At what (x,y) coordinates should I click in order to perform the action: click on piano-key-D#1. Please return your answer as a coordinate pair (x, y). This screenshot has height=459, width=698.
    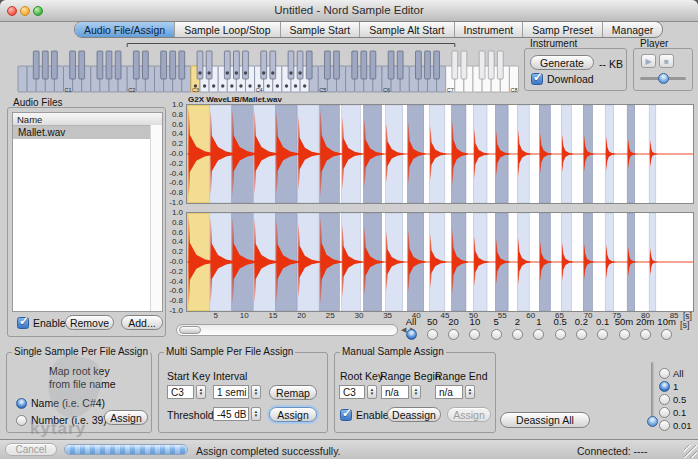
    Looking at the image, I should click on (82, 65).